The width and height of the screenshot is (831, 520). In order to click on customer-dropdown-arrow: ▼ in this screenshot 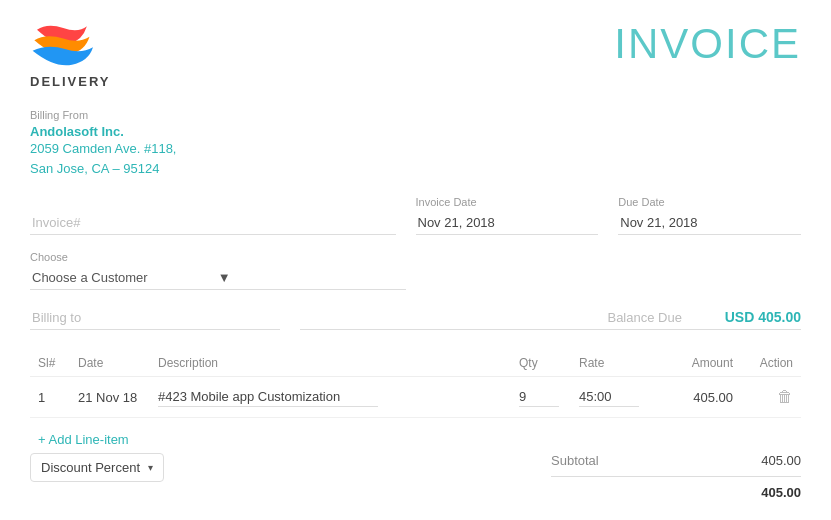, I will do `click(311, 278)`.